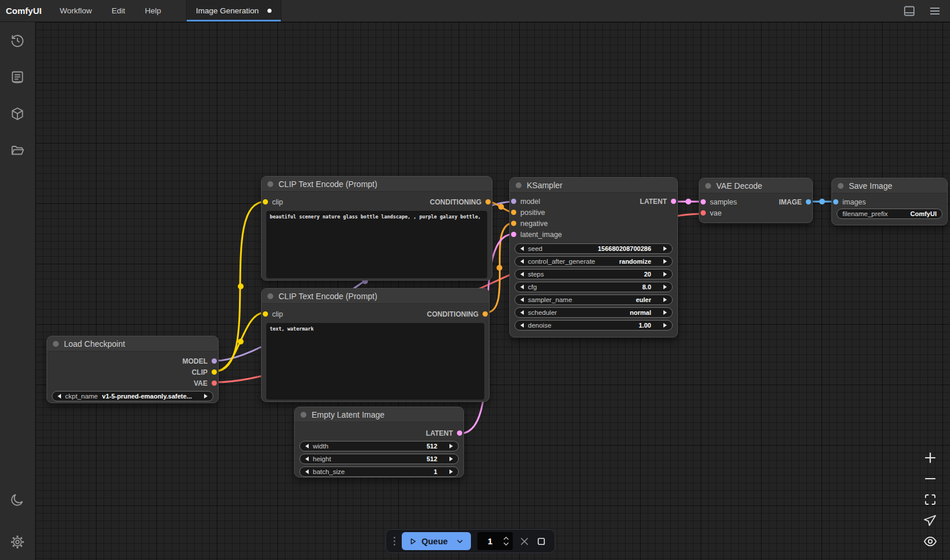 Image resolution: width=950 pixels, height=560 pixels. What do you see at coordinates (594, 287) in the screenshot?
I see `widget-cfg: cfg 8.0` at bounding box center [594, 287].